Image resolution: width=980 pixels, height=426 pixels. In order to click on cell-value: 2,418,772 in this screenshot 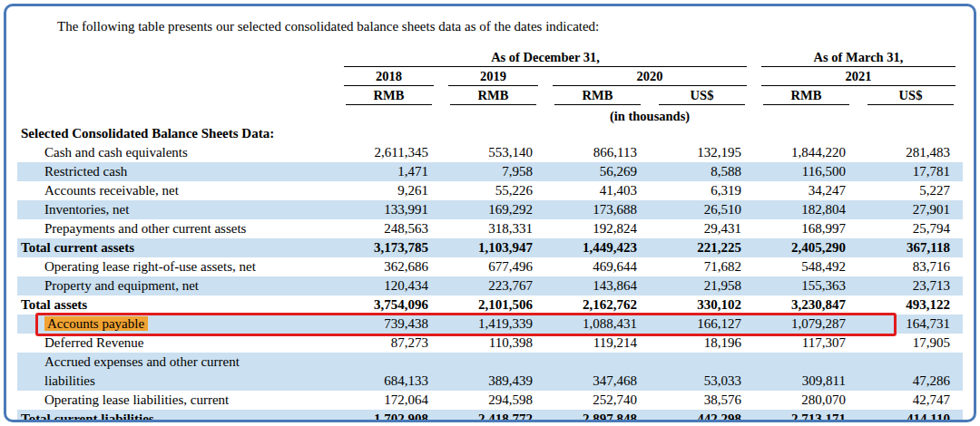, I will do `click(494, 416)`.